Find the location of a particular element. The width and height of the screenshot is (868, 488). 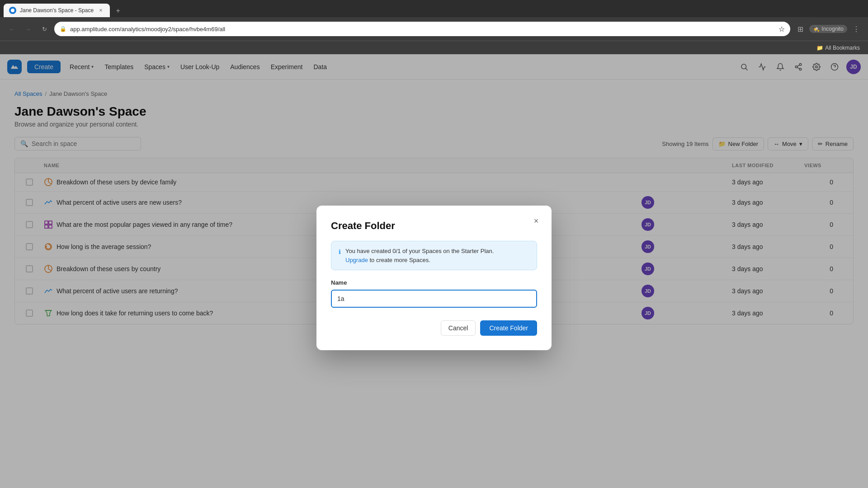

lock-icon: 🔒 is located at coordinates (63, 29).